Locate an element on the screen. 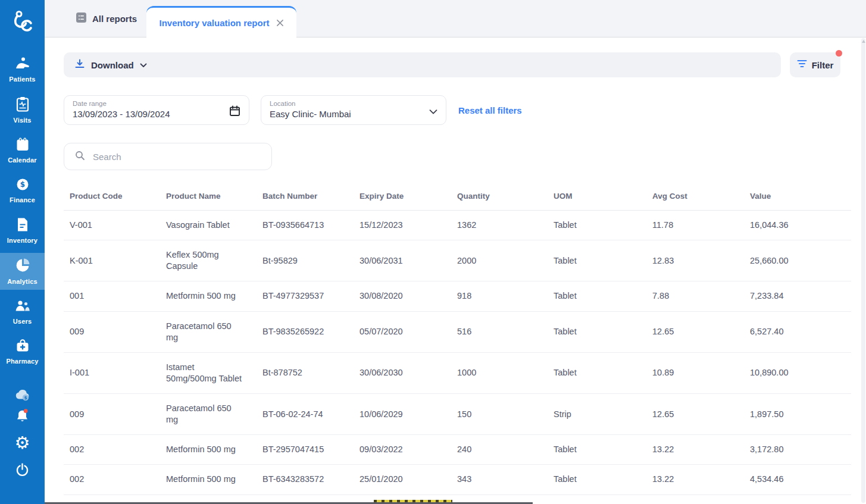 This screenshot has height=504, width=866. search-icon is located at coordinates (80, 157).